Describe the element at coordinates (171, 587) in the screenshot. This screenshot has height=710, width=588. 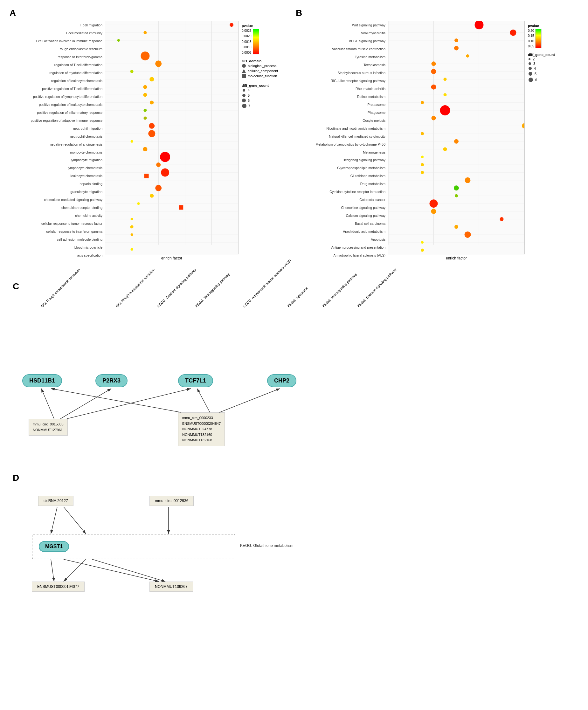
I see `source-d-bottom-2-text: NONMMUT109267` at that location.